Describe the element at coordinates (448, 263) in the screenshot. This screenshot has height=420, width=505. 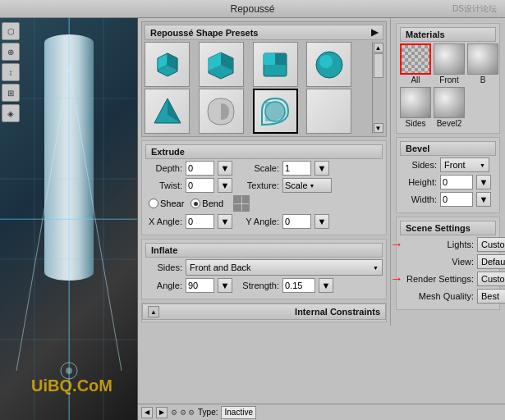
I see `scene-section: Scene Settings Lights: Custom → View: De` at that location.